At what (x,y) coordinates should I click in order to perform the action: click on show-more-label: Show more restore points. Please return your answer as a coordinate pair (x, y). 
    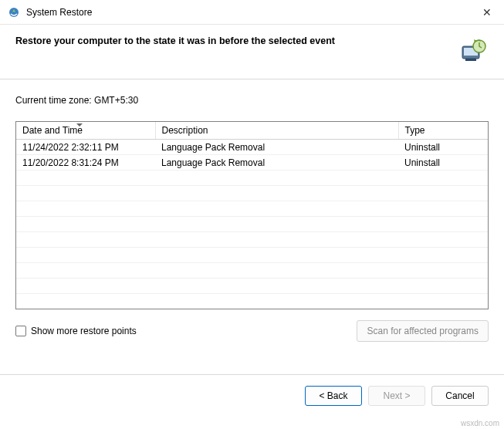
    Looking at the image, I should click on (83, 331).